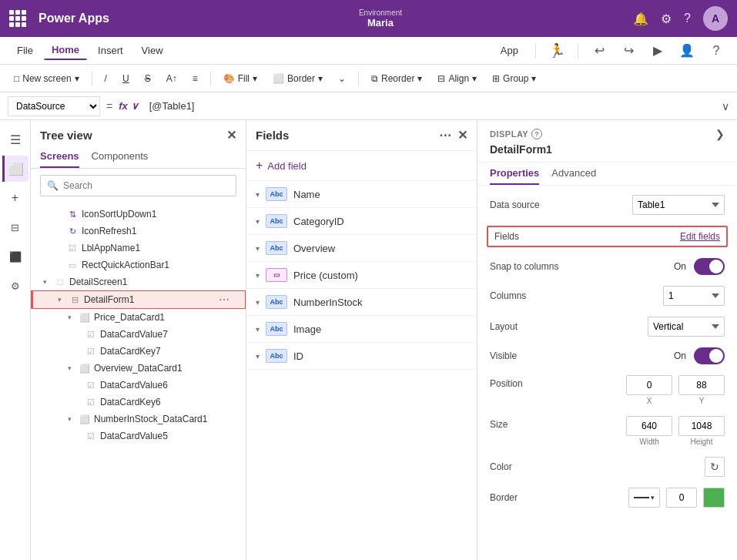 The image size is (737, 560). What do you see at coordinates (680, 356) in the screenshot?
I see `visible-on-label: On` at bounding box center [680, 356].